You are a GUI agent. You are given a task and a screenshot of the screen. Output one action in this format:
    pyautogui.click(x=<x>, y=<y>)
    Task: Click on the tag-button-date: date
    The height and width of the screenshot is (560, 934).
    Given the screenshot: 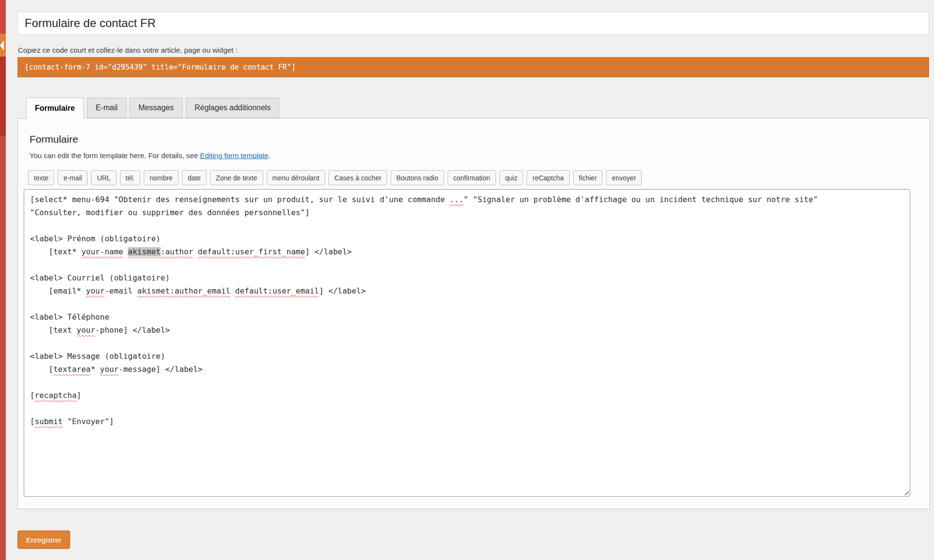 What is the action you would take?
    pyautogui.click(x=195, y=178)
    